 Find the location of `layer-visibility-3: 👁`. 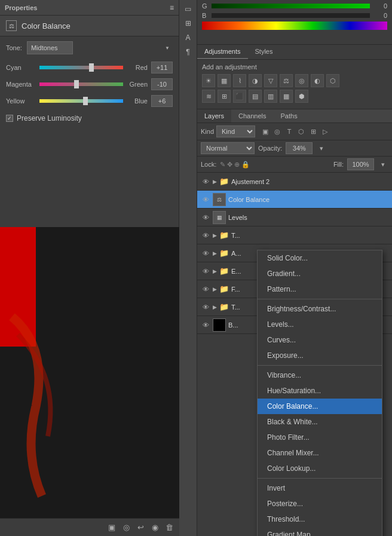

layer-visibility-3: 👁 is located at coordinates (206, 218).